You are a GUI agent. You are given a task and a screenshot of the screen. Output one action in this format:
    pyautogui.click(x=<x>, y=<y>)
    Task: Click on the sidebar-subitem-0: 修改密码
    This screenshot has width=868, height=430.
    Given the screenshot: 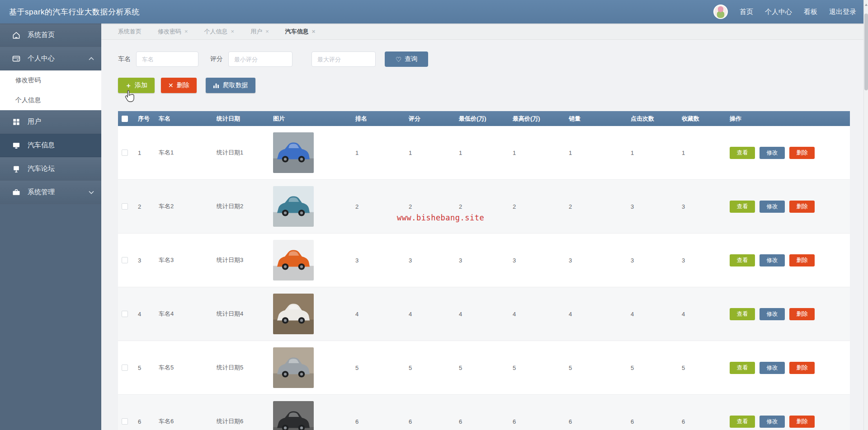 What is the action you would take?
    pyautogui.click(x=51, y=80)
    